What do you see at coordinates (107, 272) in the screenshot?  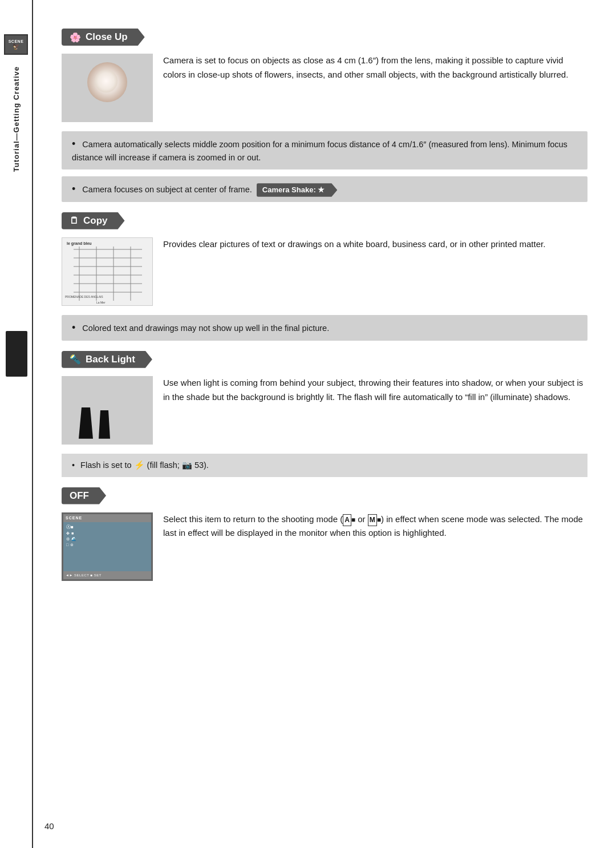 I see `copy-image-inner: le grand bleu` at bounding box center [107, 272].